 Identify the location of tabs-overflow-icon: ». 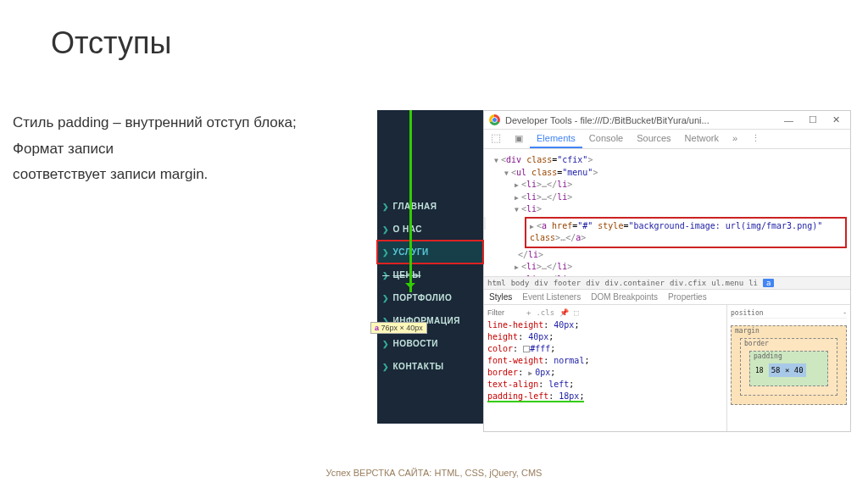
(735, 139).